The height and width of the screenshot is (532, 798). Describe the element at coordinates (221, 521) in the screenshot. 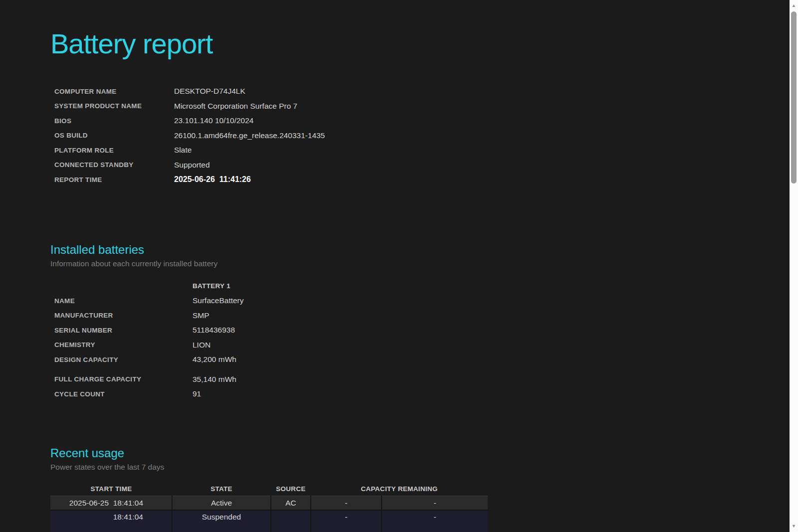

I see `usage-state: Suspended` at that location.